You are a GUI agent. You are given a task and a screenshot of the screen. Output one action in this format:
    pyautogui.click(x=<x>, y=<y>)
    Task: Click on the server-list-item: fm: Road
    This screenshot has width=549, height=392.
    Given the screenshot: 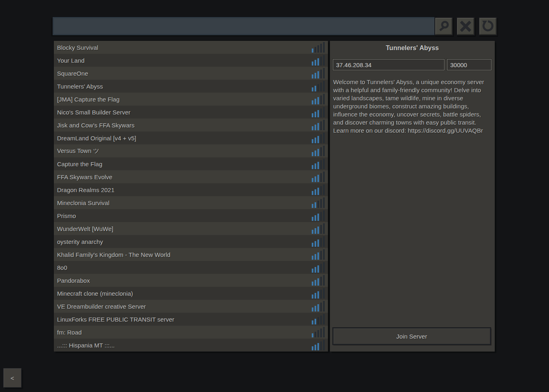 What is the action you would take?
    pyautogui.click(x=191, y=332)
    